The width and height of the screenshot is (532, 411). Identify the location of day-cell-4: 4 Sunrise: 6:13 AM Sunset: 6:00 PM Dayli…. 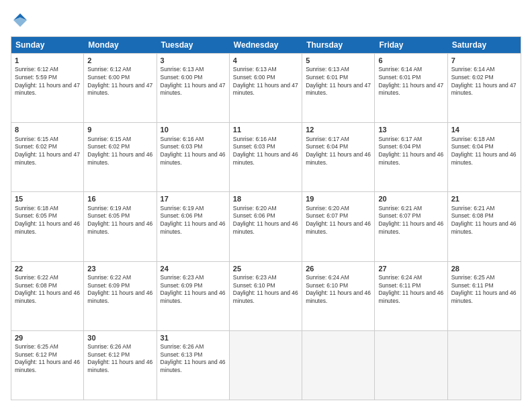
(266, 88).